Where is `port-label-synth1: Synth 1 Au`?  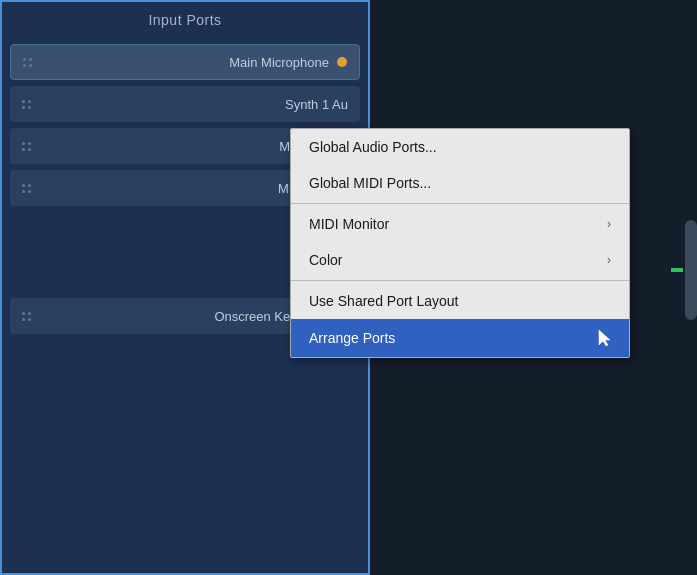
port-label-synth1: Synth 1 Au is located at coordinates (194, 104).